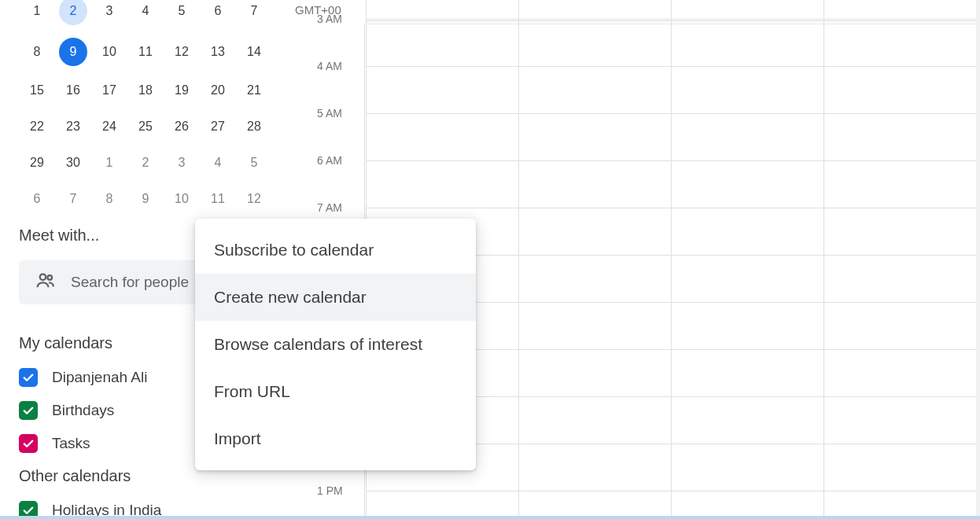  Describe the element at coordinates (71, 444) in the screenshot. I see `calendar-name: Tasks` at that location.